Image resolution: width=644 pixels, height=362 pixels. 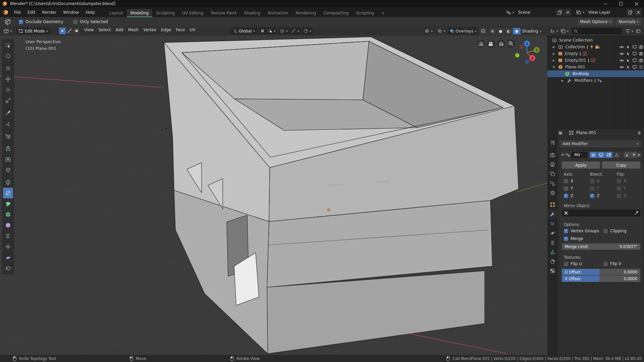 I want to click on edge-select-mode-button, so click(x=69, y=31).